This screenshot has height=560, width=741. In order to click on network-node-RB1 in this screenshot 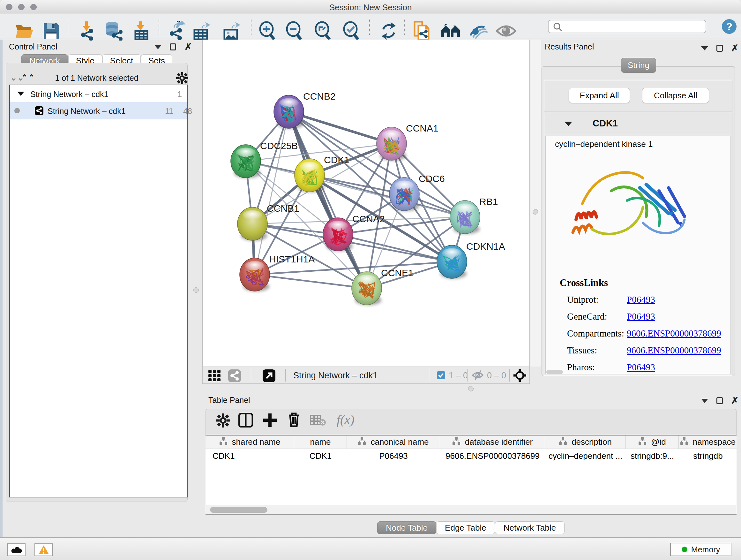, I will do `click(465, 217)`.